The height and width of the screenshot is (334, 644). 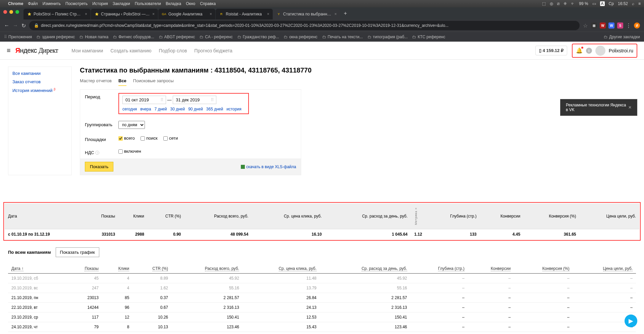 I want to click on col-clicks: Клики, so click(x=117, y=269).